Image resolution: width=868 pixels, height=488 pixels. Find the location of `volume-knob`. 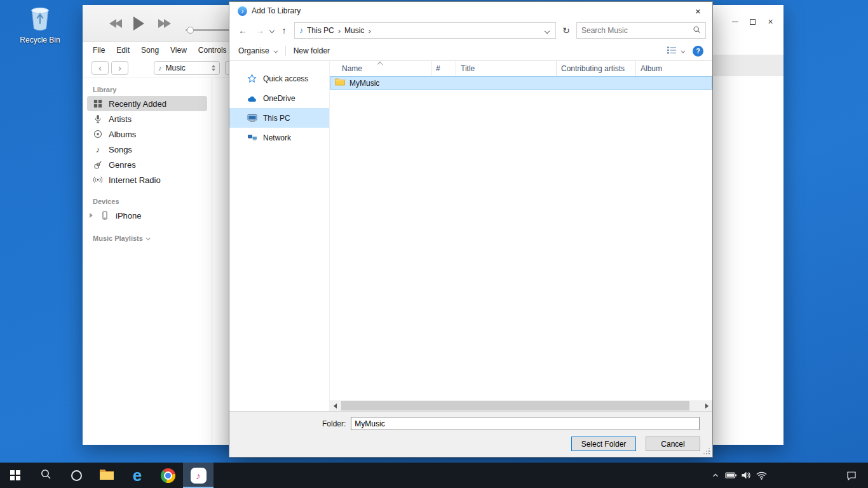

volume-knob is located at coordinates (191, 30).